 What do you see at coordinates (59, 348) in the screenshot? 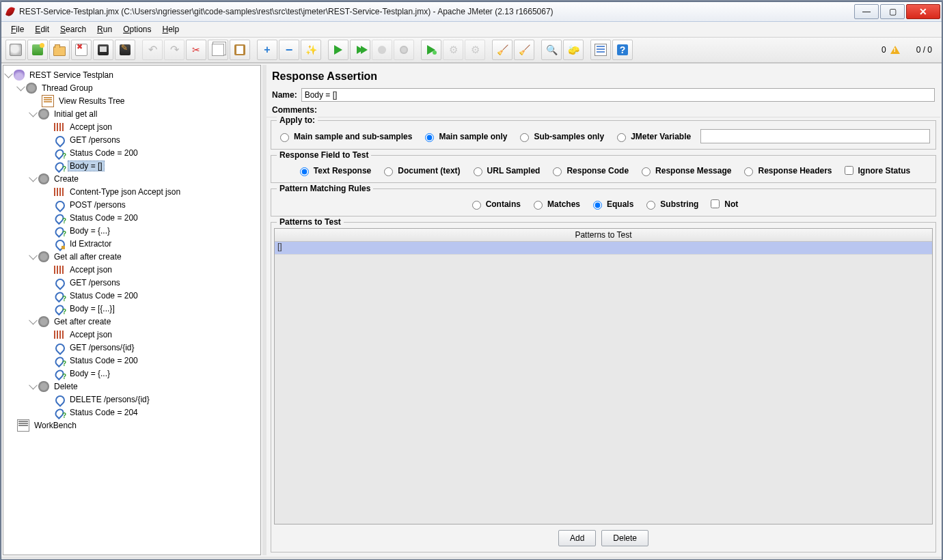
I see `pipette-icon` at bounding box center [59, 348].